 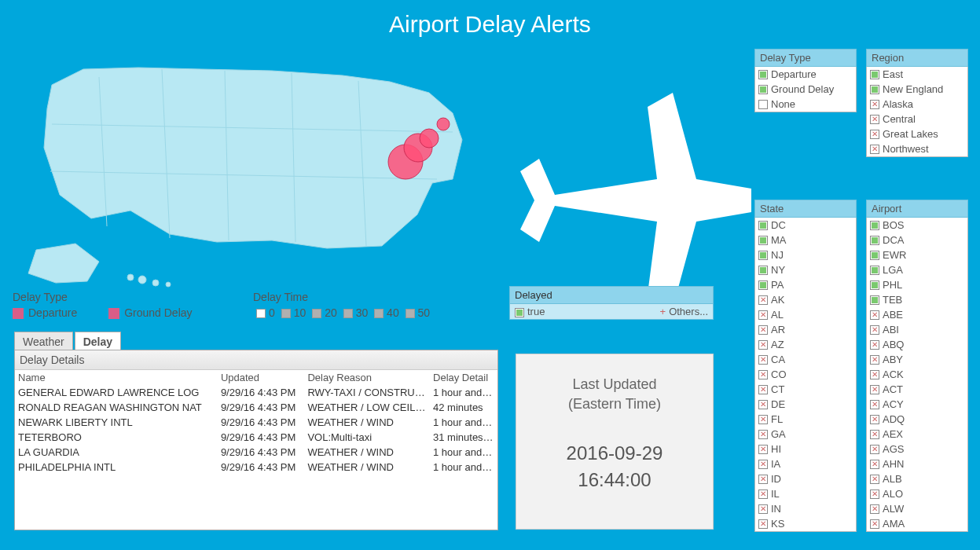 What do you see at coordinates (806, 90) in the screenshot?
I see `filter-option-delay-type: Ground Delay` at bounding box center [806, 90].